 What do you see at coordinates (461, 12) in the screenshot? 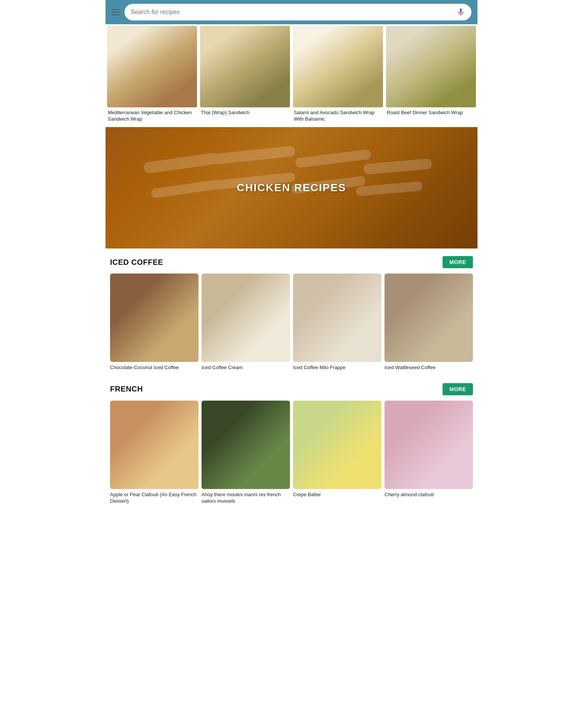
I see `mic-icon` at bounding box center [461, 12].